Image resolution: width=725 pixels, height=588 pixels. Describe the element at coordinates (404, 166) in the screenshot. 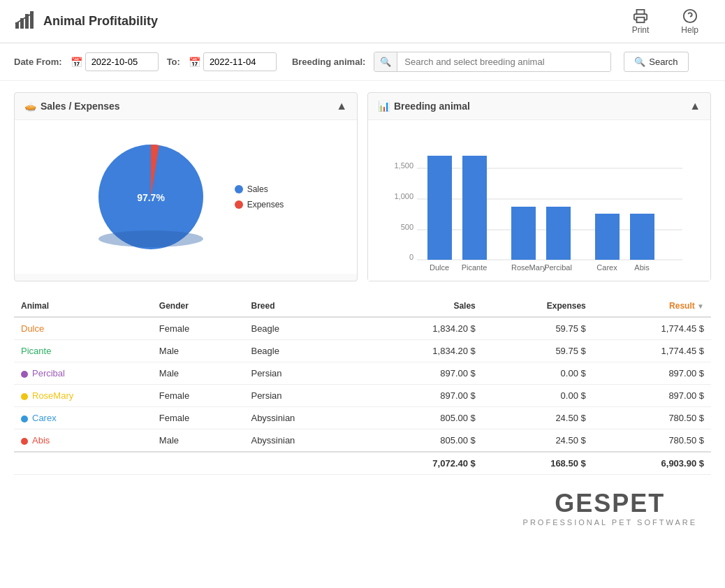

I see `svg-text: 1,500` at that location.